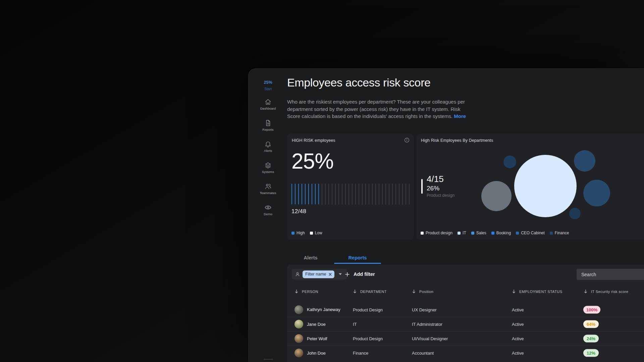 The height and width of the screenshot is (362, 644). I want to click on description-line: Who are the riskiest employees per depar…, so click(376, 102).